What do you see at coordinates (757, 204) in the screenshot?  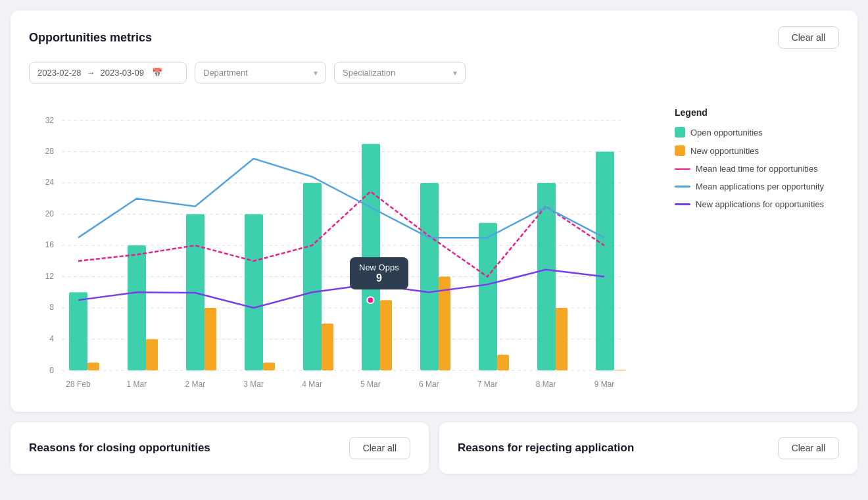 I see `legend-item-new-apps: New applications for opportunities` at bounding box center [757, 204].